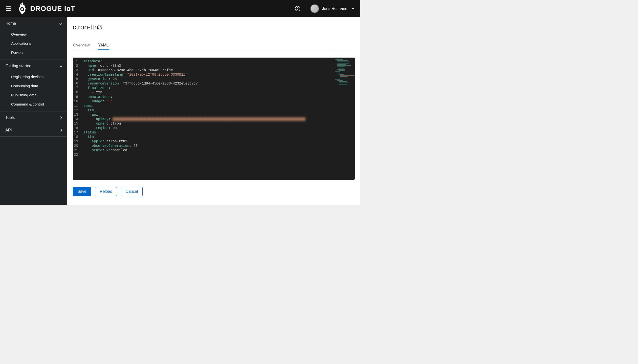 This screenshot has width=638, height=364. I want to click on user-name: Jens Reimann, so click(334, 8).